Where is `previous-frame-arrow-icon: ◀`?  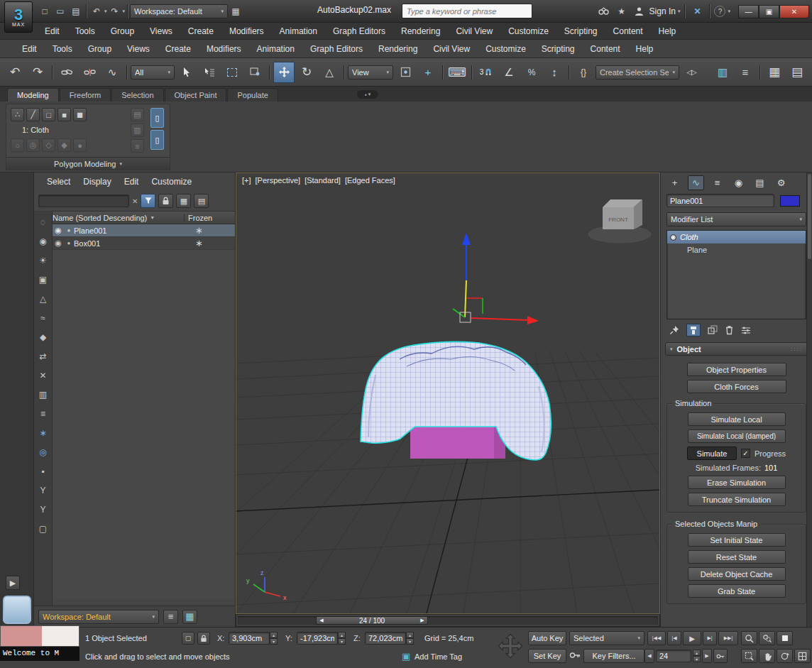 previous-frame-arrow-icon: ◀ is located at coordinates (322, 620).